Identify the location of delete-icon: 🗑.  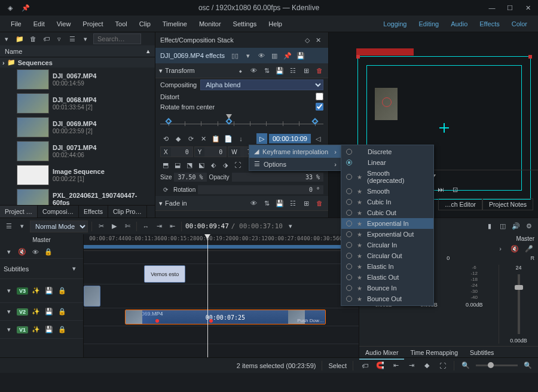
(33, 39).